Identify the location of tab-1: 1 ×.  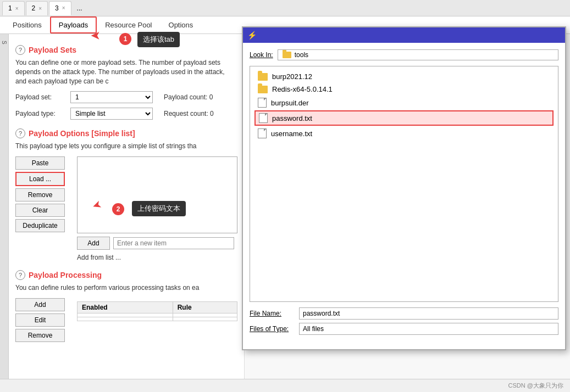
(13, 8).